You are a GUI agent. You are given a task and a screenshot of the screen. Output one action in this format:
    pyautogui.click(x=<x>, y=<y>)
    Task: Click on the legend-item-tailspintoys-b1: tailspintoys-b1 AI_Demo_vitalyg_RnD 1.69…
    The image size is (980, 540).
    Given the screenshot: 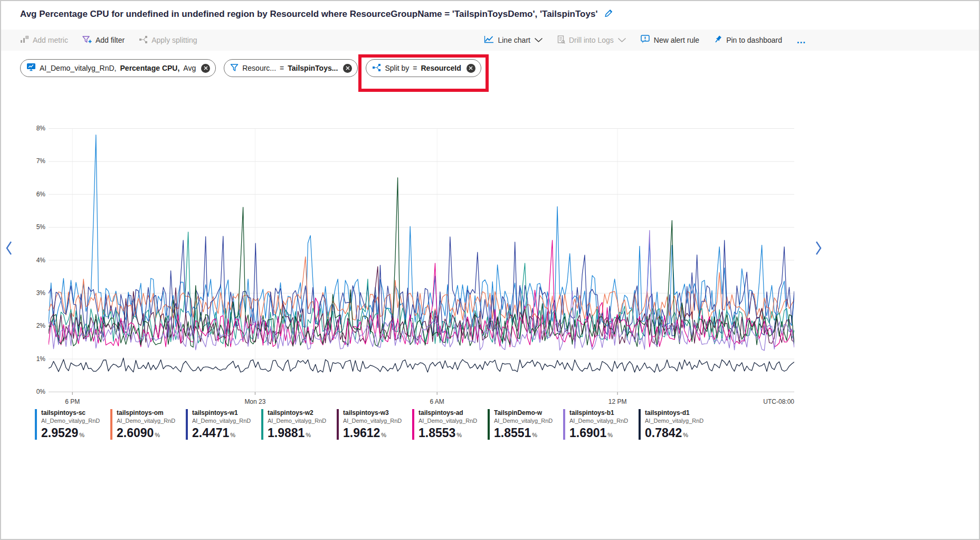 What is the action you would take?
    pyautogui.click(x=598, y=425)
    